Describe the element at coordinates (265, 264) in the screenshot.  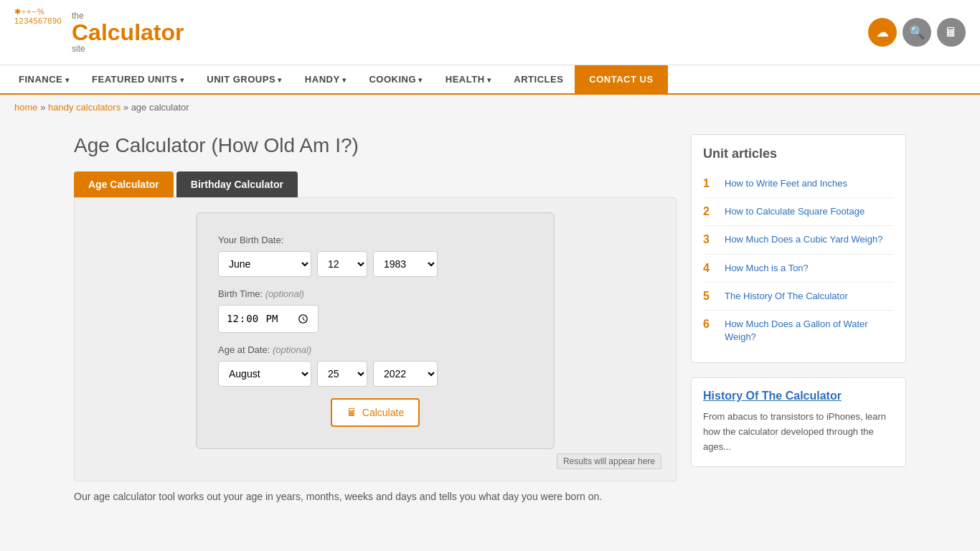
I see `birth-month-select: June January February March April May Ju…` at that location.